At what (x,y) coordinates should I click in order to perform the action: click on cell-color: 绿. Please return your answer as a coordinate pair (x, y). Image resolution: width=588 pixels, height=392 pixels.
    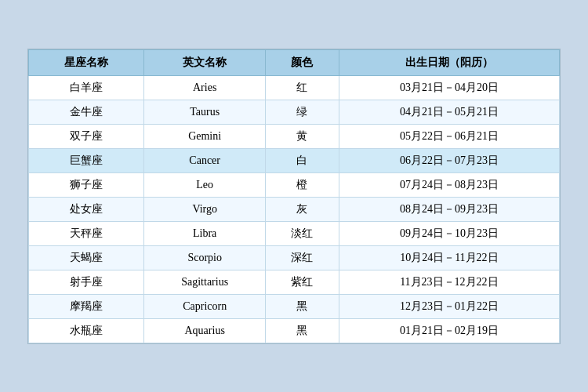
    Looking at the image, I should click on (303, 111).